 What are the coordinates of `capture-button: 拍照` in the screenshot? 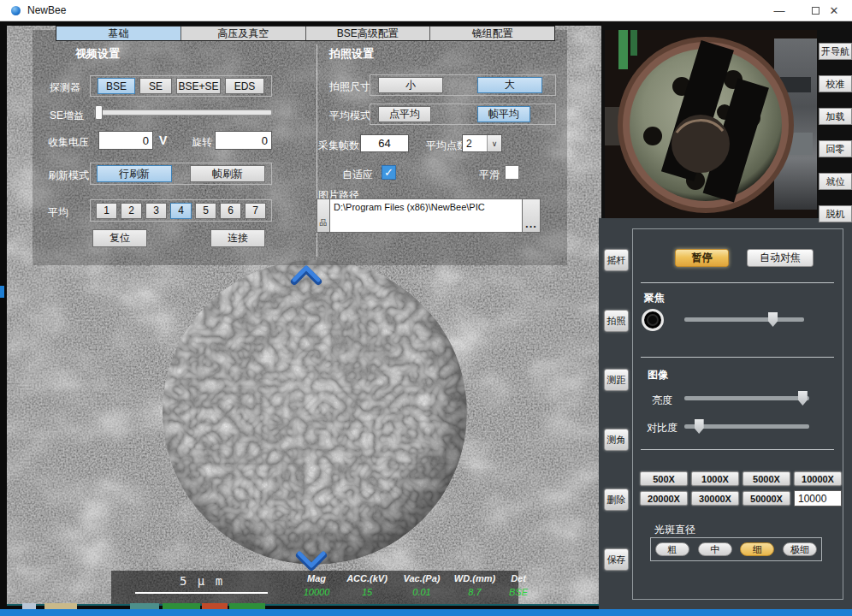 It's located at (616, 321).